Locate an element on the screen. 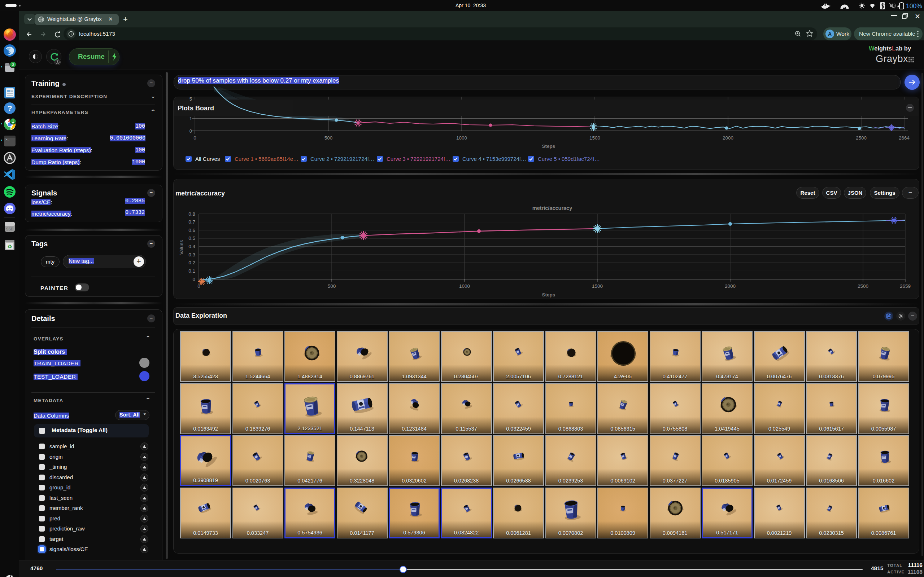  svg-text: 0.6 is located at coordinates (192, 230).